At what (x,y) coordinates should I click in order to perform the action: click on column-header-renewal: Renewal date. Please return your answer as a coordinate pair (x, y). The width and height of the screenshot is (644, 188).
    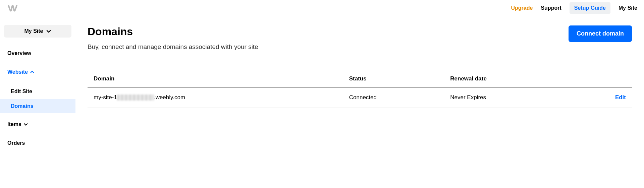
    Looking at the image, I should click on (517, 79).